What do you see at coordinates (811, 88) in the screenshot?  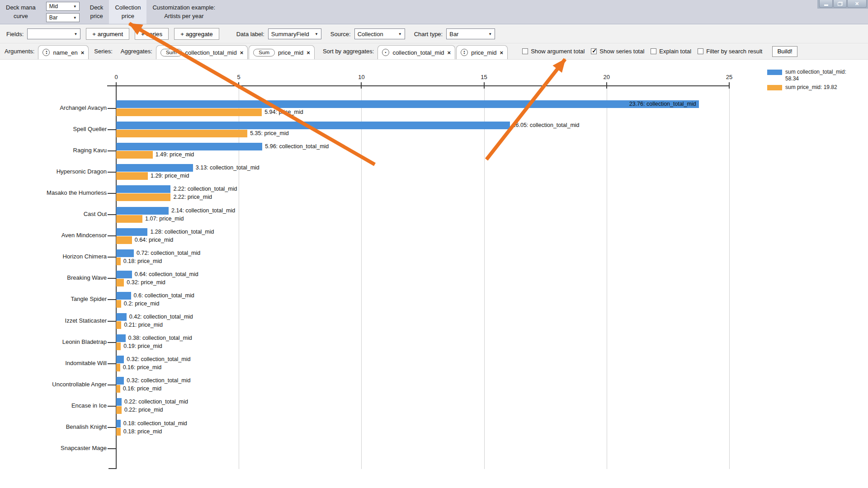 I see `legend-label: sum price_mid: 19.82` at bounding box center [811, 88].